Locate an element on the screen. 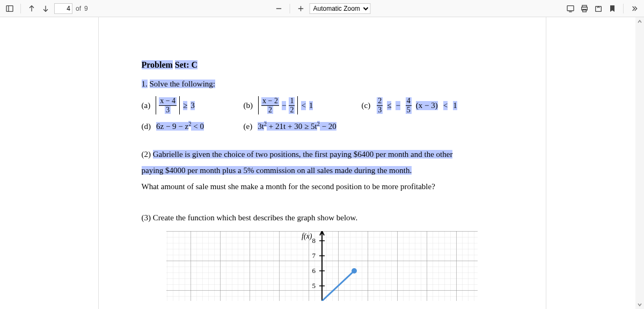  sidebar-toggle-icon is located at coordinates (10, 9).